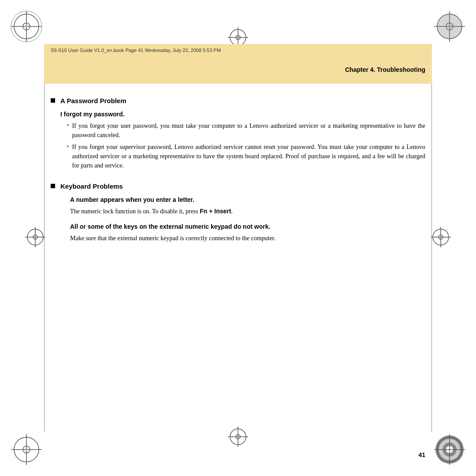 The width and height of the screenshot is (476, 476). What do you see at coordinates (238, 212) in the screenshot?
I see `section-keyboard-problems: Keyboard Problems A number appears when …` at bounding box center [238, 212].